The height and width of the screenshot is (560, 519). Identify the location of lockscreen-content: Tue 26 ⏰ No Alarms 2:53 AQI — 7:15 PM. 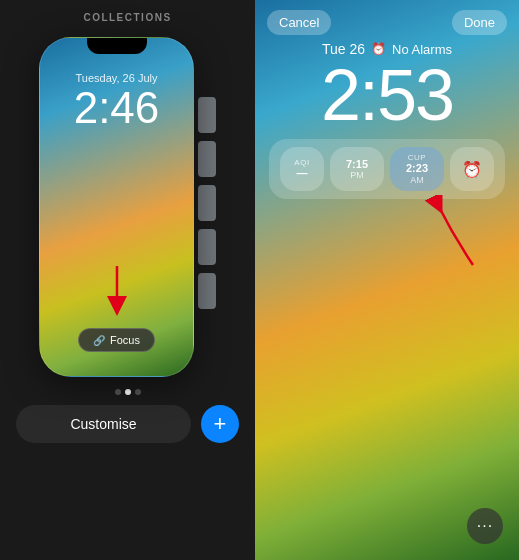
(387, 120).